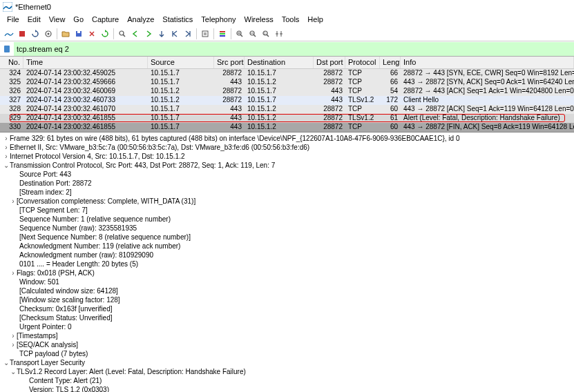 The image size is (574, 392). What do you see at coordinates (33, 7) in the screenshot?
I see `window-title: *Ethernet0` at bounding box center [33, 7].